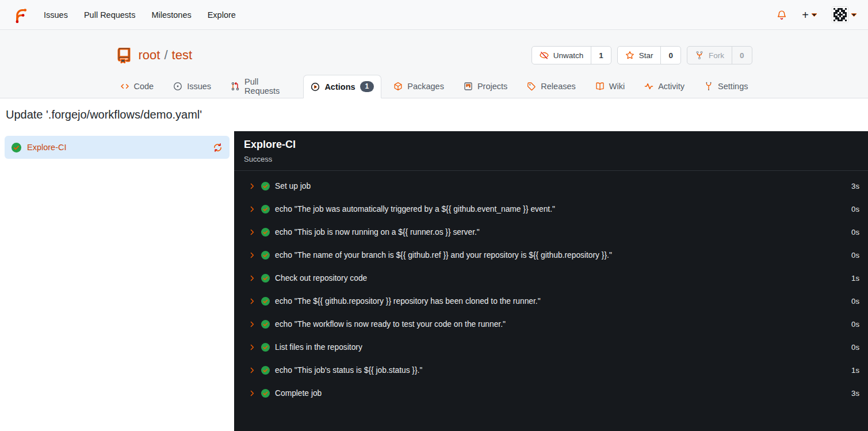 The height and width of the screenshot is (431, 868). What do you see at coordinates (349, 371) in the screenshot?
I see `step-name: echo "This job's status is ${{ job.statu…` at bounding box center [349, 371].